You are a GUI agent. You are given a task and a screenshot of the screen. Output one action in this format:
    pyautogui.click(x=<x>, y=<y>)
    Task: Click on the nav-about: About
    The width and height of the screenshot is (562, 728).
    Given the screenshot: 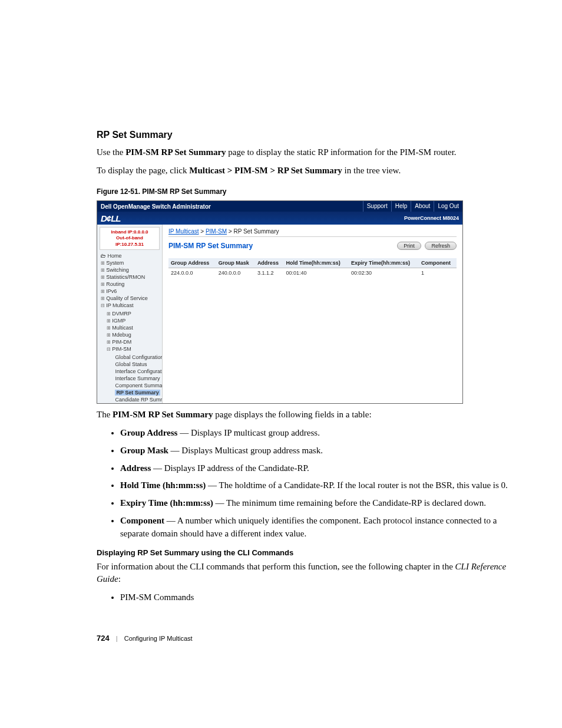 What is the action you would take?
    pyautogui.click(x=422, y=206)
    